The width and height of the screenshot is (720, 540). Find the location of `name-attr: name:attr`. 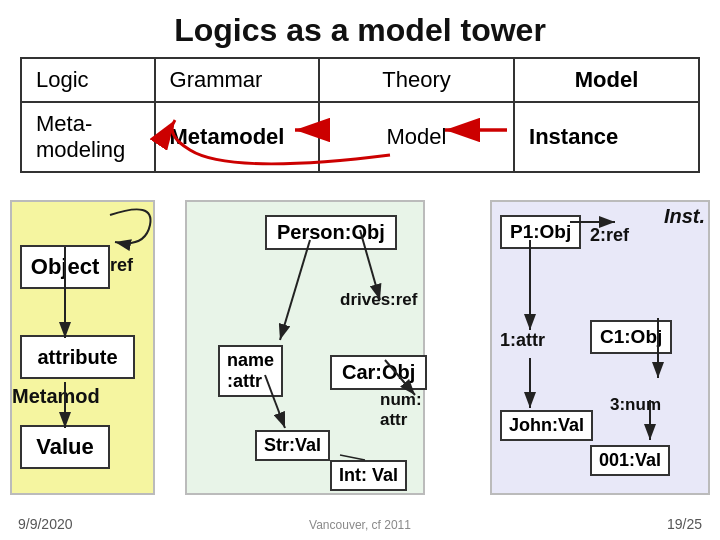

name-attr: name:attr is located at coordinates (250, 371).